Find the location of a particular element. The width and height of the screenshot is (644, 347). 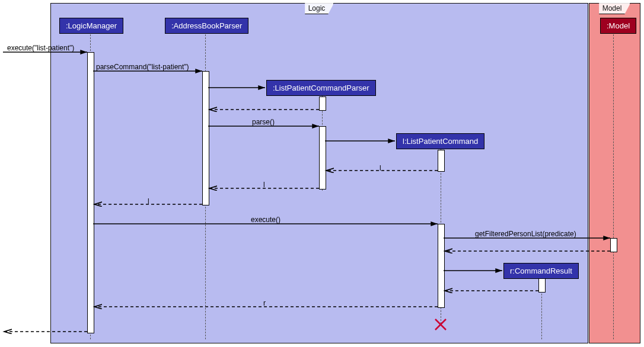

model-activation is located at coordinates (614, 245).